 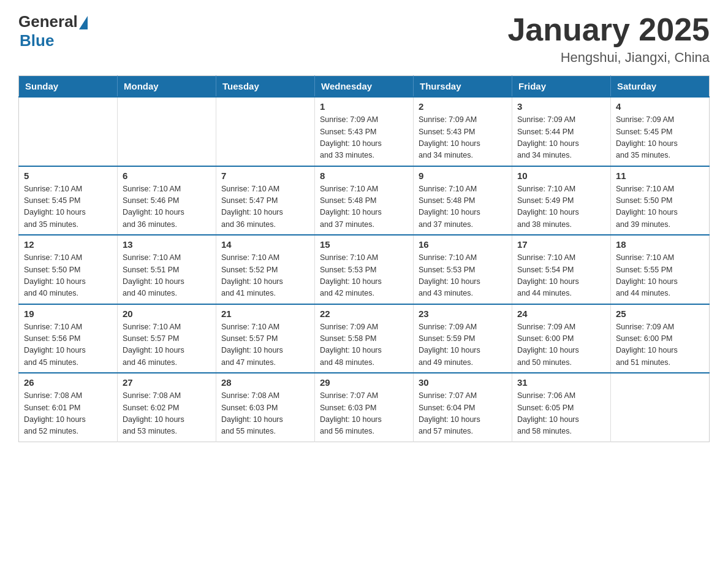 I want to click on day-number: 17, so click(x=561, y=244).